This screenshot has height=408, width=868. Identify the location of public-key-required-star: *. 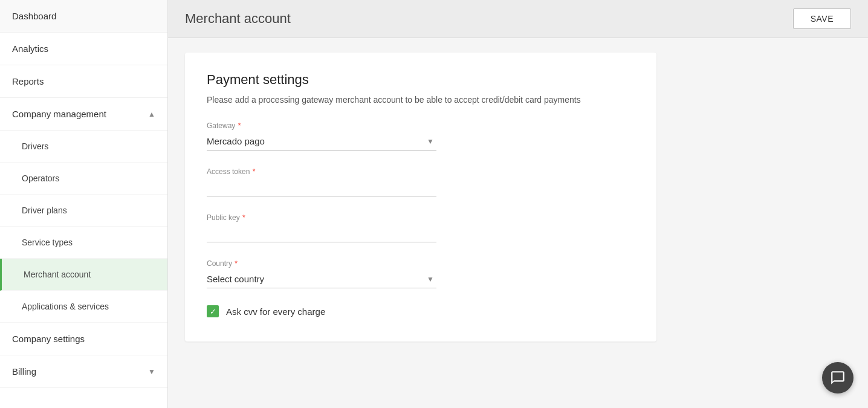
(243, 218).